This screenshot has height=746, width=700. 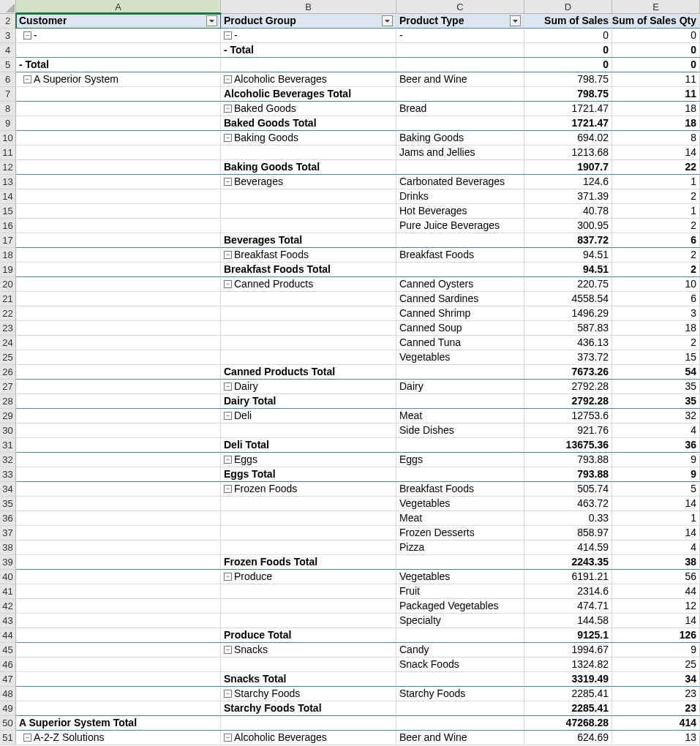 I want to click on row-header: 38, so click(x=8, y=548).